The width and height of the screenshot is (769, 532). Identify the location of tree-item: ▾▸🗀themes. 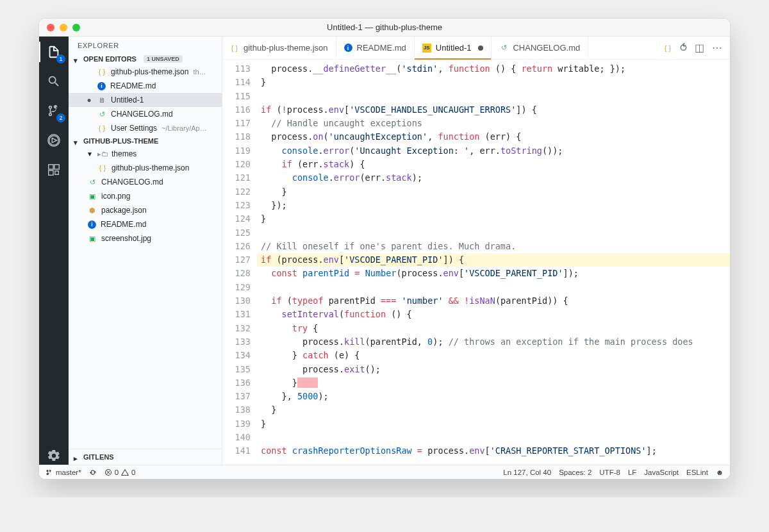
(145, 154).